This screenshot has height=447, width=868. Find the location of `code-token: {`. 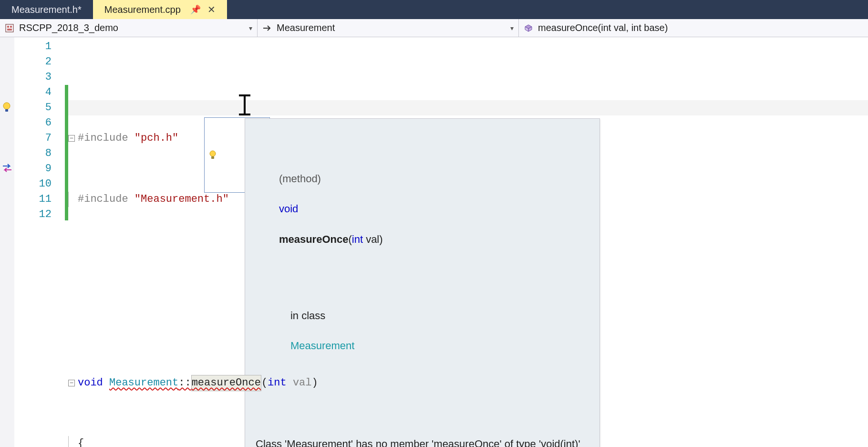

code-token: { is located at coordinates (81, 442).